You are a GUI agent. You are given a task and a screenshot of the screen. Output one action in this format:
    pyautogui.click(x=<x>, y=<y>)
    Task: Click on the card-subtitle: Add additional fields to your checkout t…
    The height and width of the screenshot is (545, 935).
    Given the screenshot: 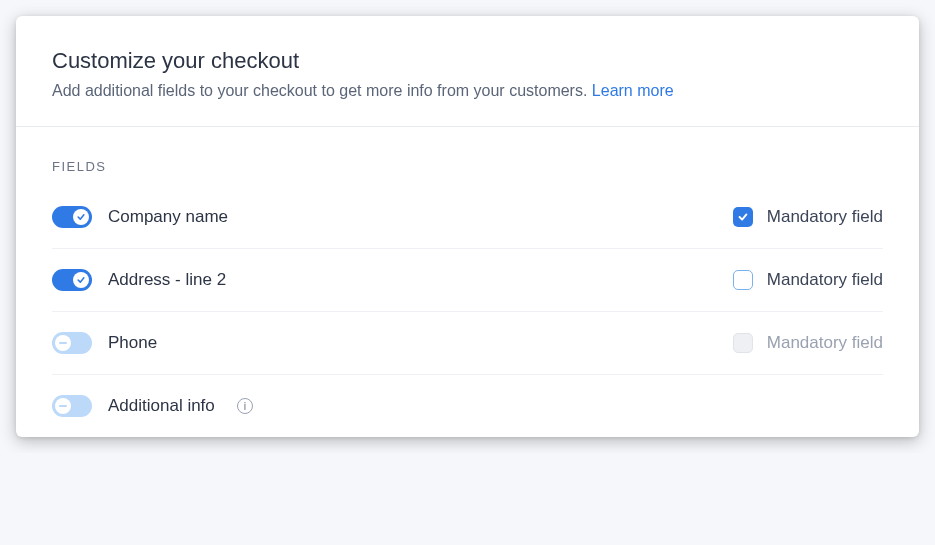 What is the action you would take?
    pyautogui.click(x=468, y=91)
    